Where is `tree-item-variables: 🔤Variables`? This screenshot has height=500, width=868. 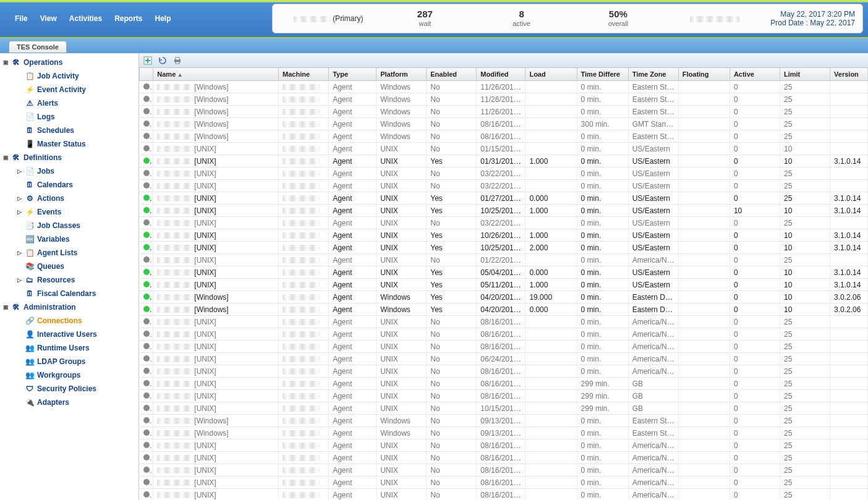
tree-item-variables: 🔤Variables is located at coordinates (76, 239).